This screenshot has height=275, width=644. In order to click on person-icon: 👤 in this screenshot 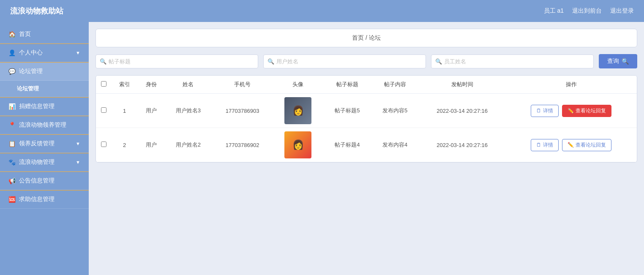, I will do `click(12, 53)`.